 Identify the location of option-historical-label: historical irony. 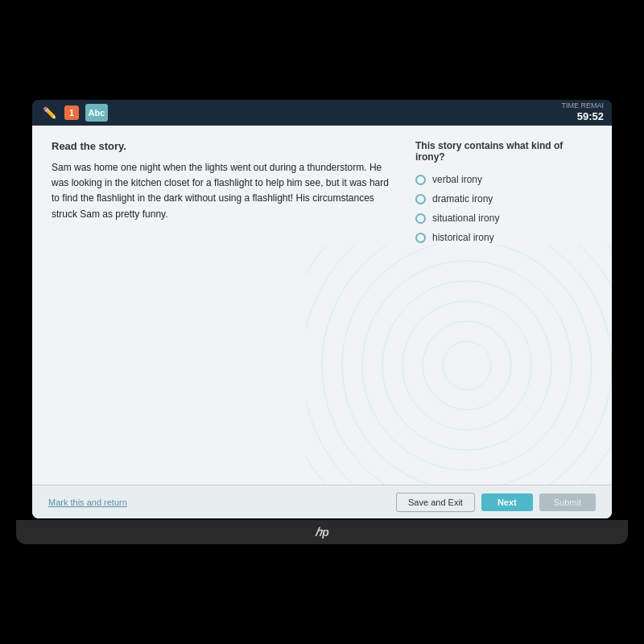
(464, 237).